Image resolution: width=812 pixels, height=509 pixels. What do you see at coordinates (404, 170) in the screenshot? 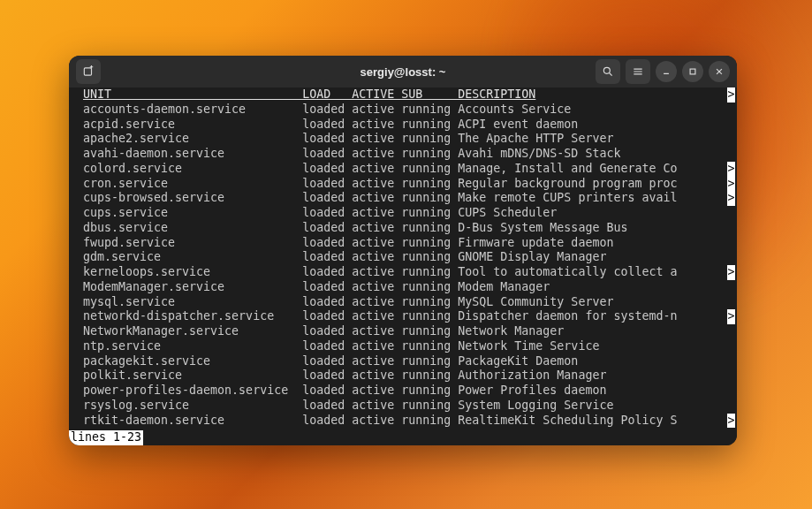
I see `service-row: colord.service loaded active running Man…` at bounding box center [404, 170].